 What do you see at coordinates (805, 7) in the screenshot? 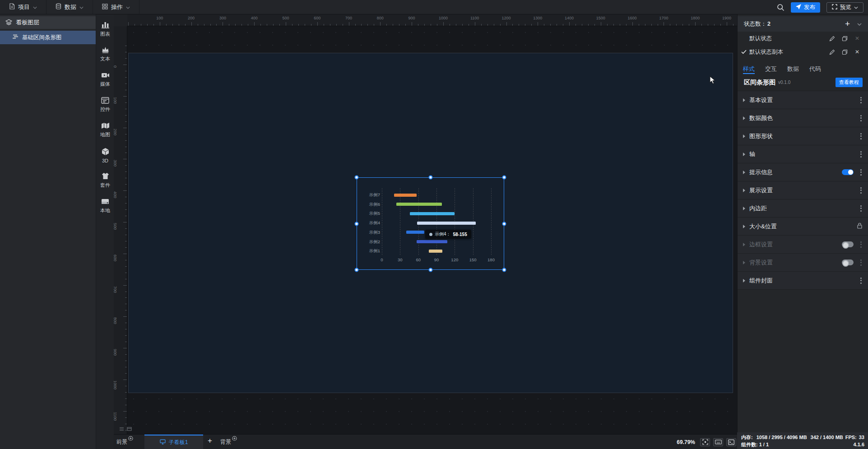
I see `publish-button: 发布` at bounding box center [805, 7].